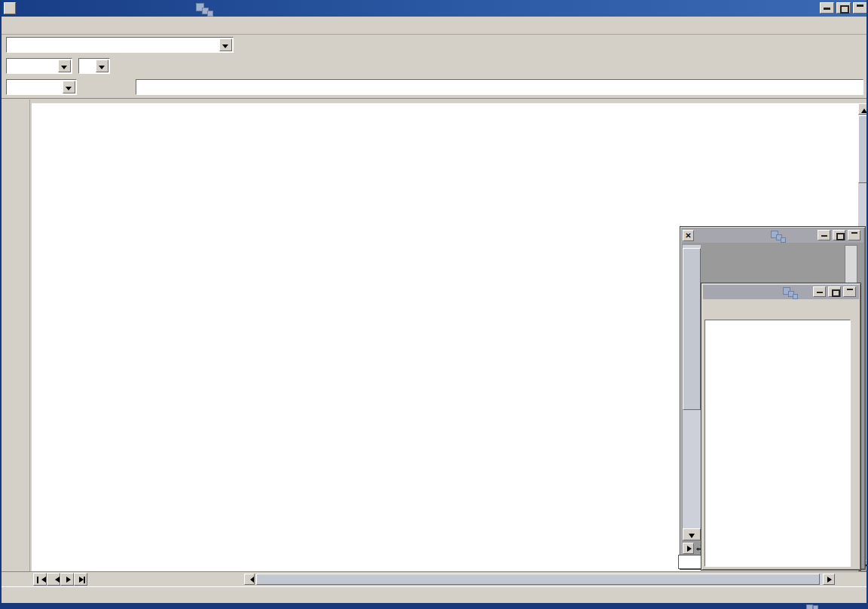 The image size is (868, 609). What do you see at coordinates (226, 45) in the screenshot?
I see `url-dropdown-icon` at bounding box center [226, 45].